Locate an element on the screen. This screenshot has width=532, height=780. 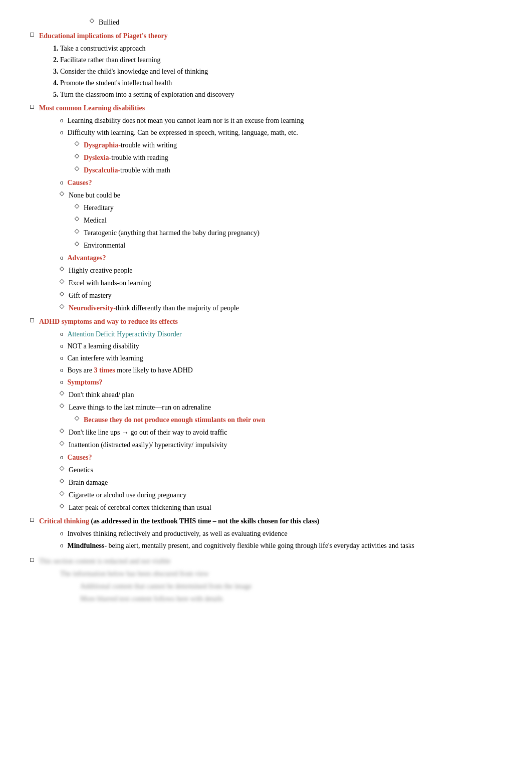
o-icon-causes: o is located at coordinates (62, 182).